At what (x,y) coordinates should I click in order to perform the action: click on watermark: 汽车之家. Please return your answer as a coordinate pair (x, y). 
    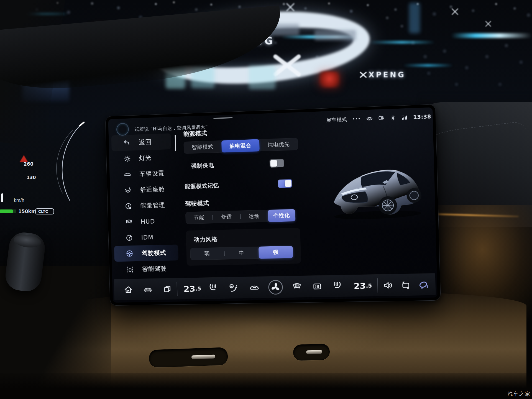
    Looking at the image, I should click on (519, 394).